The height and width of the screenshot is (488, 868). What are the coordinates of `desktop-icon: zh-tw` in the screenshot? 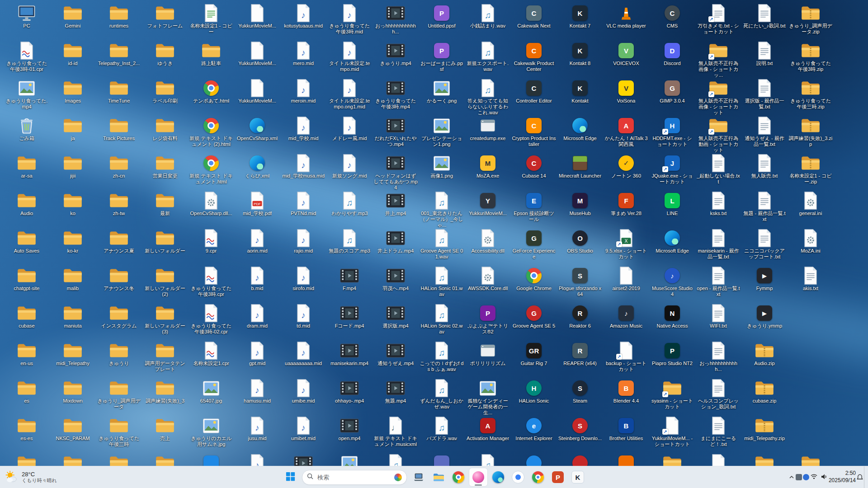 It's located at (119, 209).